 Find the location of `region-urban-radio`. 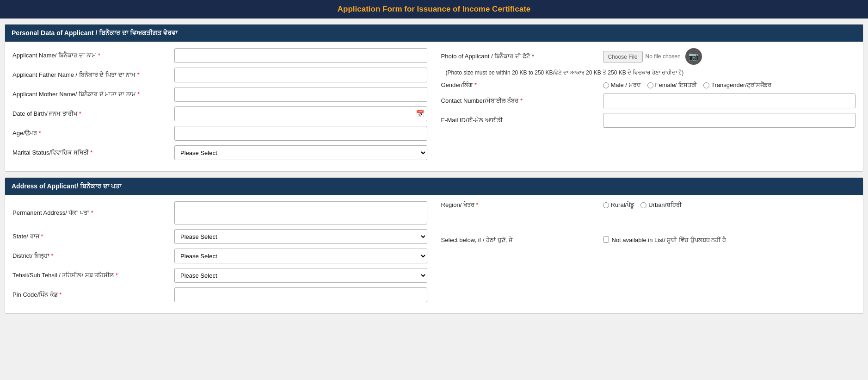

region-urban-radio is located at coordinates (644, 206).